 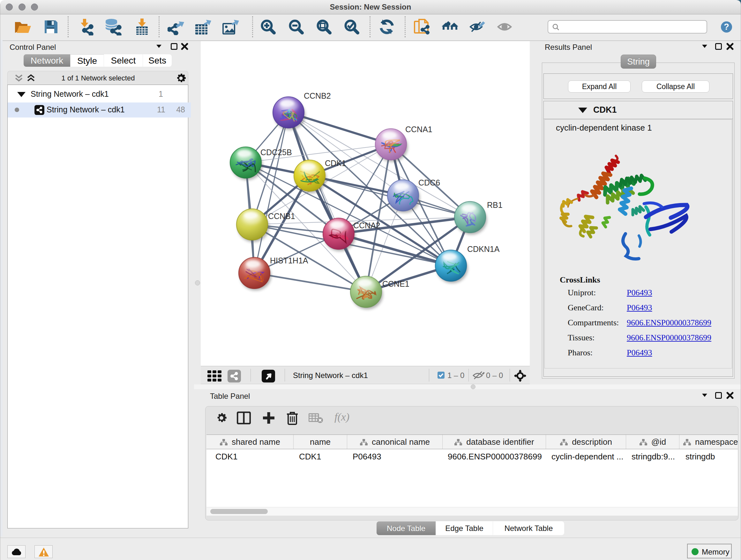 I want to click on svg-text: CCNE1, so click(x=396, y=284).